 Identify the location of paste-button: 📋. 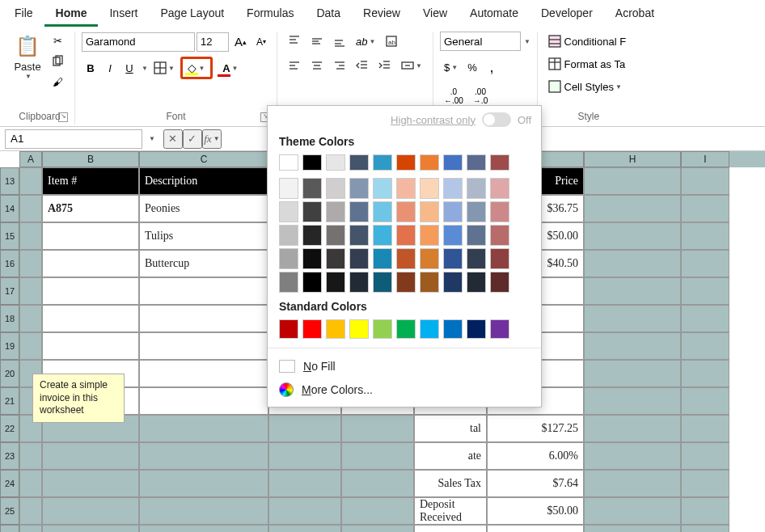
(27, 46).